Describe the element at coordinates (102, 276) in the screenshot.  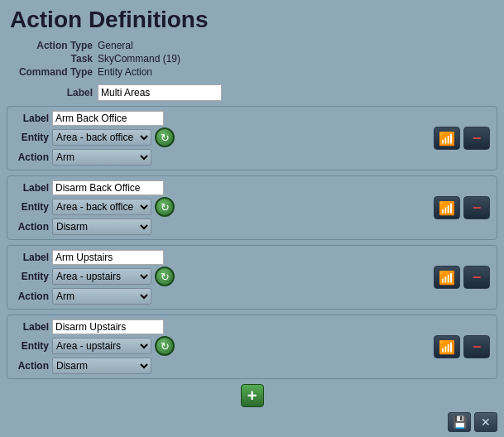
I see `card-3-entity-select: Area - upstairs` at that location.